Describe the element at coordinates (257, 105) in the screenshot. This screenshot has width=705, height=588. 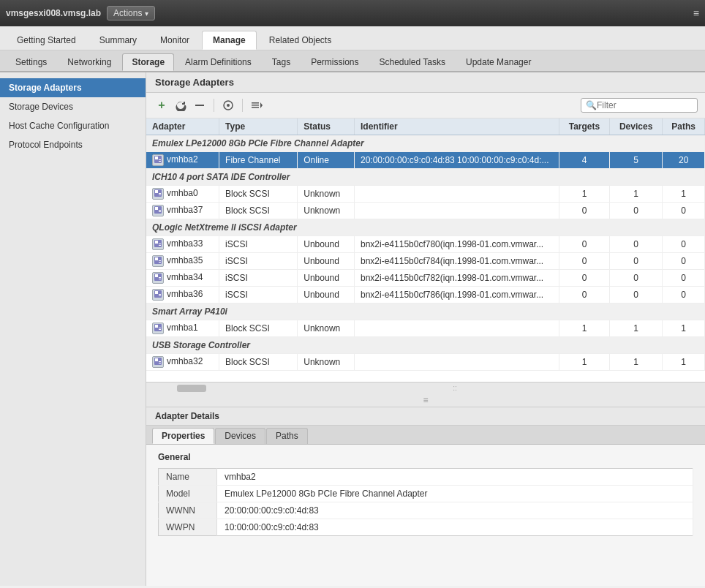
I see `more-button` at that location.